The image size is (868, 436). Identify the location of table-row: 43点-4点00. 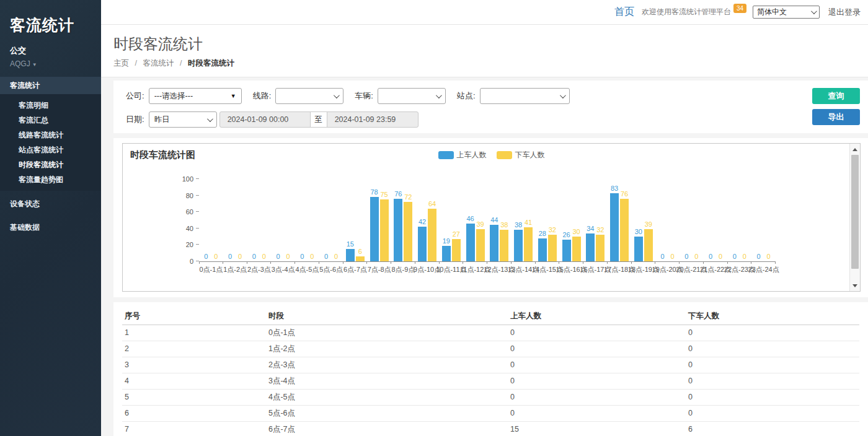
(491, 381).